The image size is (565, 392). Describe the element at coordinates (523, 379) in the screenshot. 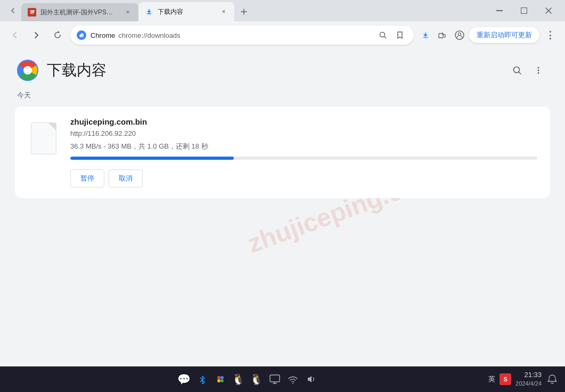

I see `taskbar-right: 英 S 21:33 2024/4/24` at that location.